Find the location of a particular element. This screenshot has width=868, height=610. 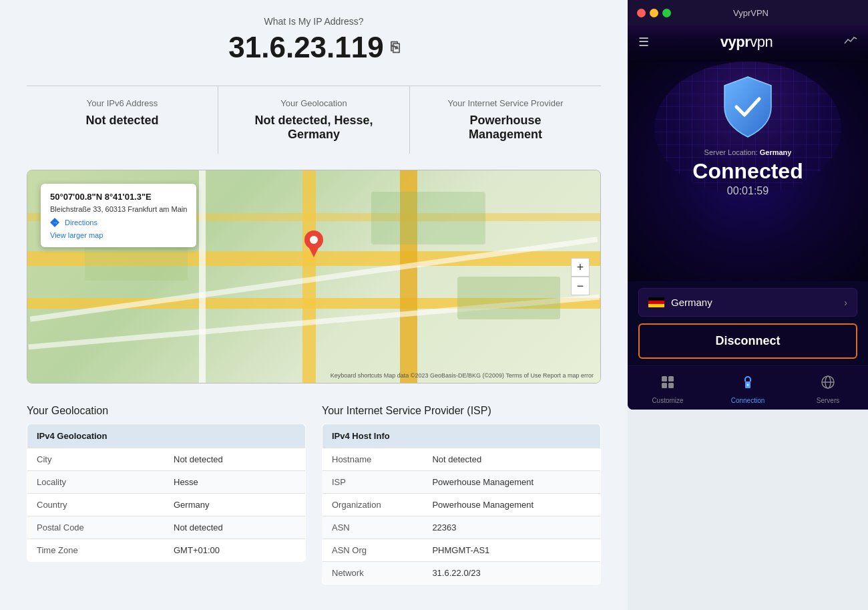

copy-icon: ⎘ is located at coordinates (395, 47).